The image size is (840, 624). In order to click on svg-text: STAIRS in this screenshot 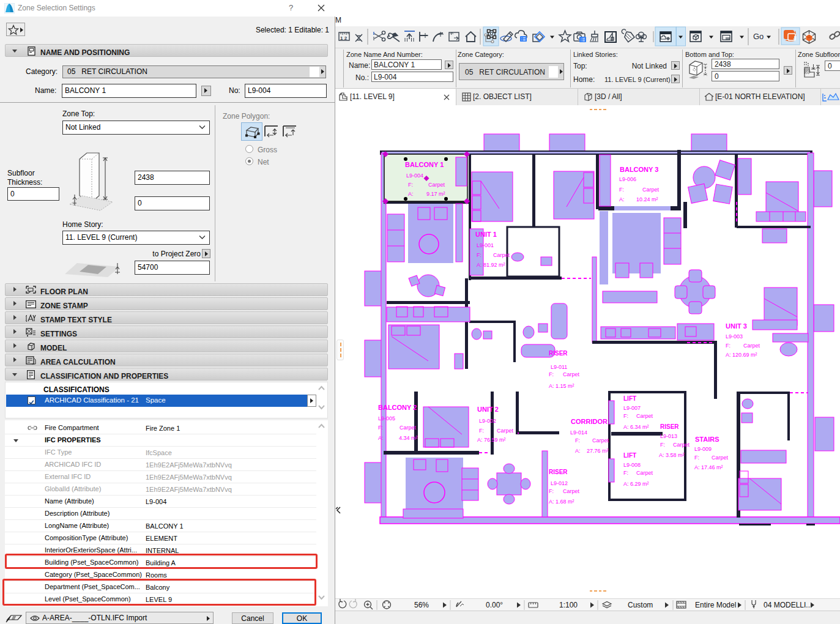, I will do `click(707, 439)`.